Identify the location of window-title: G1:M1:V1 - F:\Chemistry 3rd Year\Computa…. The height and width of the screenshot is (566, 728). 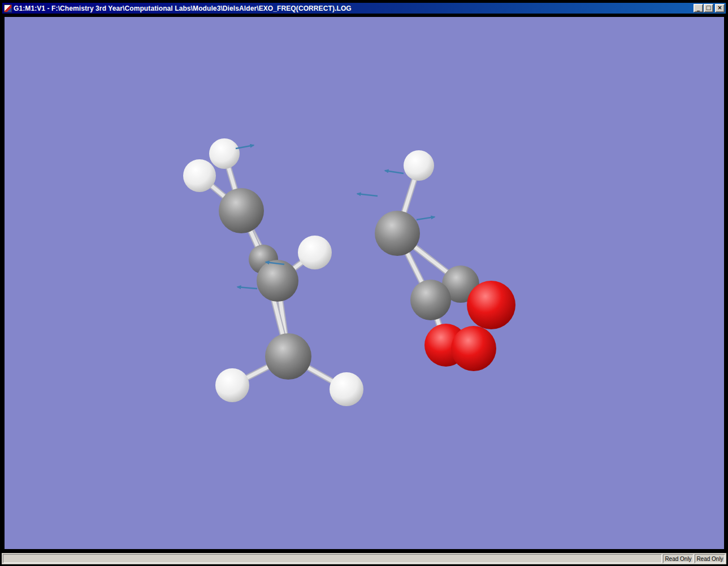
(353, 8).